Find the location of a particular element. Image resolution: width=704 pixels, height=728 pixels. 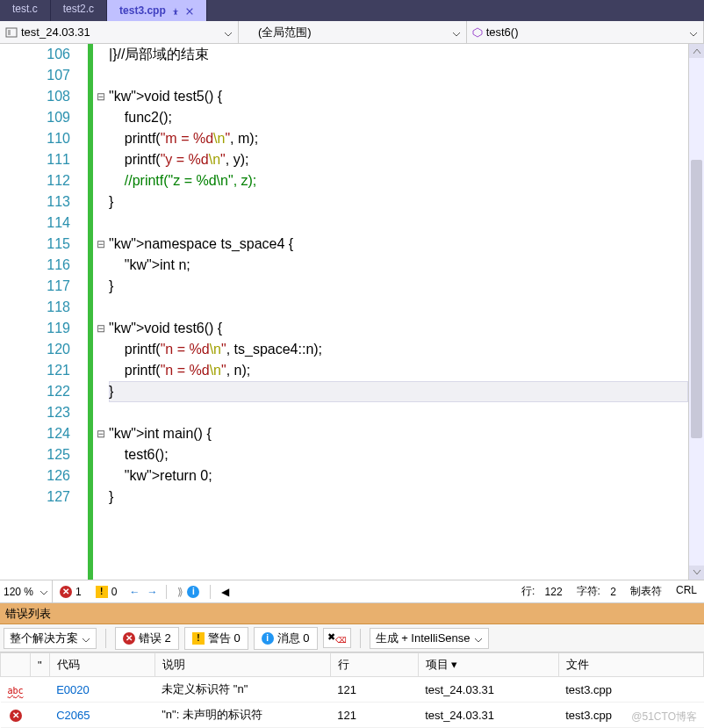

error-desc: 未定义标识符 "n" is located at coordinates (242, 690).